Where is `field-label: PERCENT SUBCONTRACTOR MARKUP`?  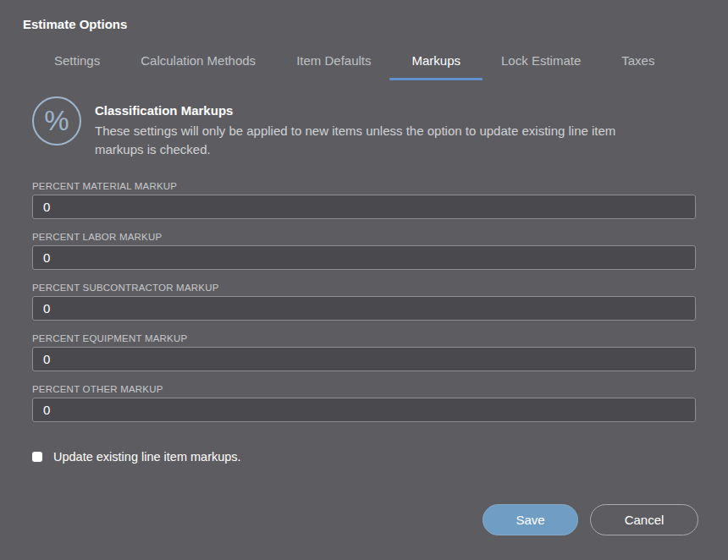 field-label: PERCENT SUBCONTRACTOR MARKUP is located at coordinates (364, 288).